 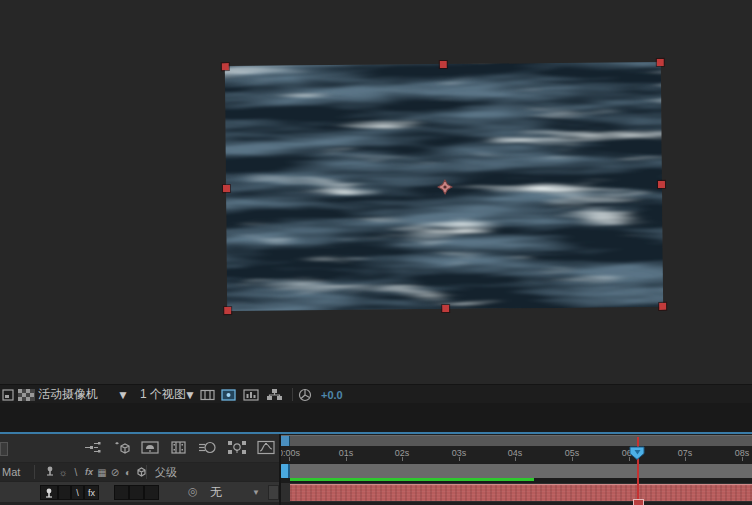 What do you see at coordinates (92, 492) in the screenshot?
I see `effects-toggle: fx` at bounding box center [92, 492].